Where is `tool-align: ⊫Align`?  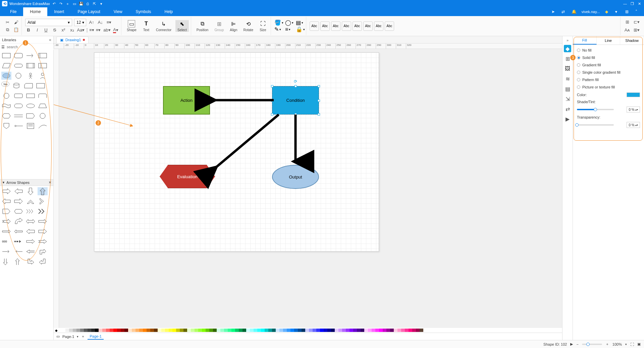 tool-align: ⊫Align is located at coordinates (233, 26).